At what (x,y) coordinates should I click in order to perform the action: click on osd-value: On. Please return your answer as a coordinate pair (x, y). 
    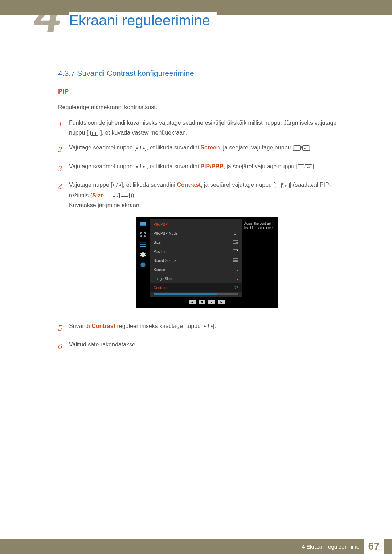
    Looking at the image, I should click on (235, 234).